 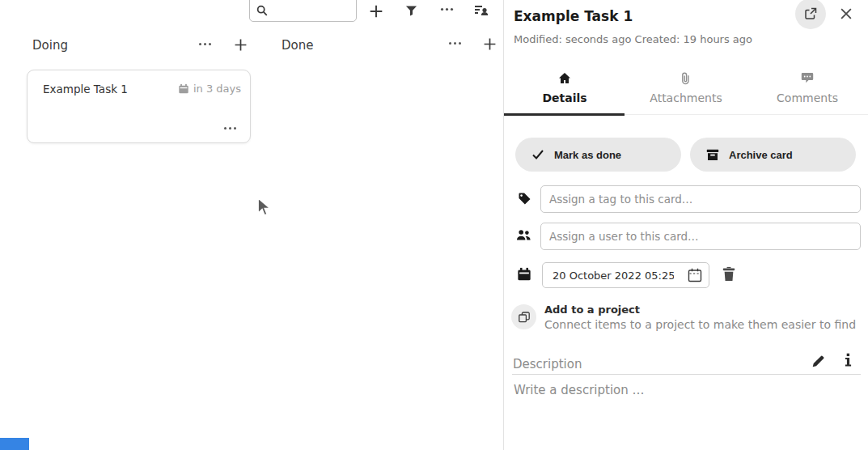 I want to click on users-icon, so click(x=524, y=235).